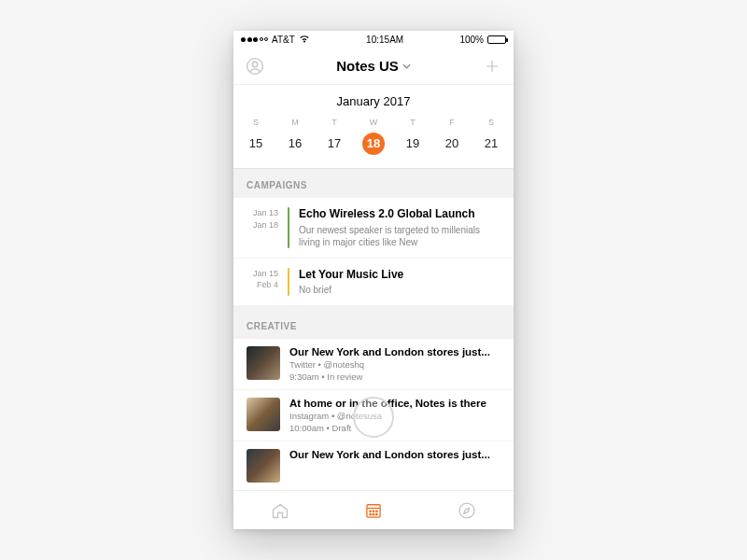 The width and height of the screenshot is (747, 560). I want to click on calendar-day-row: 15161718192021, so click(374, 144).